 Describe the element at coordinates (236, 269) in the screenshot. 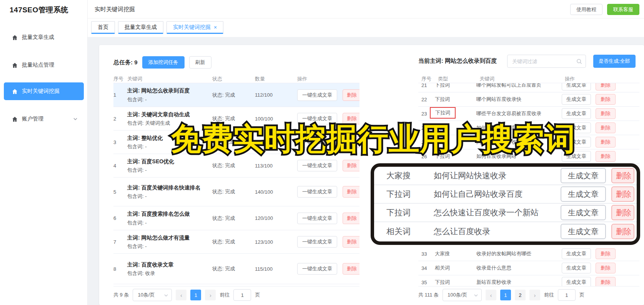

I see `task-row: 8主词: 百度收录文章包含词: 收录状态: 完成115/100一键生成文章删除` at that location.